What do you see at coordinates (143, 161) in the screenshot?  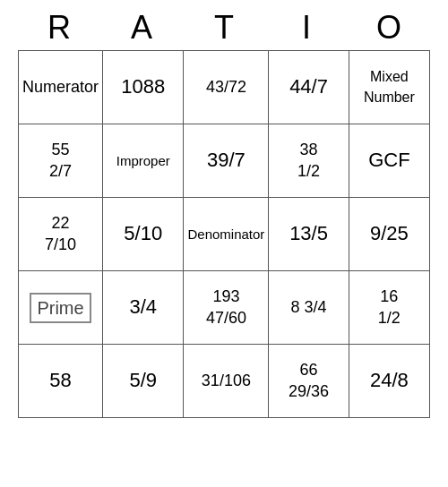 I see `cell-1-1: Improper` at bounding box center [143, 161].